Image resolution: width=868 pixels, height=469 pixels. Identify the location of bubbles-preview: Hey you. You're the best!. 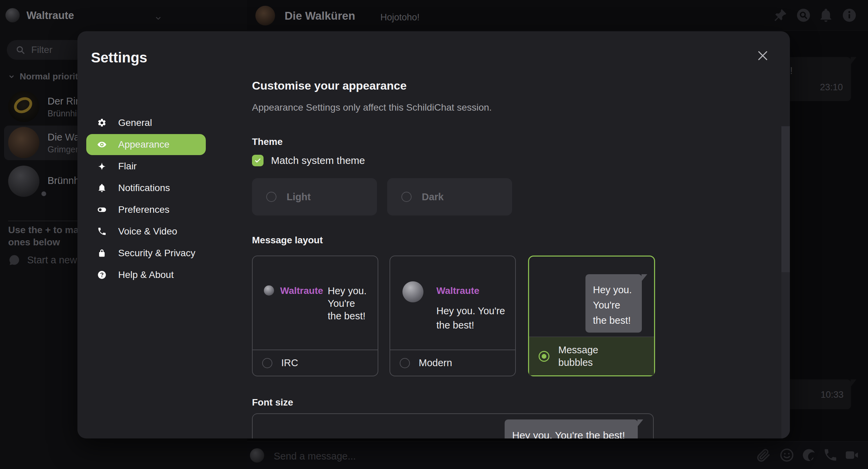
(592, 297).